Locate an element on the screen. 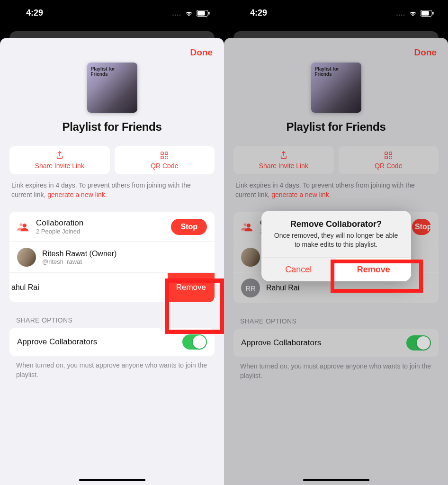 The image size is (448, 485). collaboration-row: Collaboration 2 People Joined Stop is located at coordinates (112, 227).